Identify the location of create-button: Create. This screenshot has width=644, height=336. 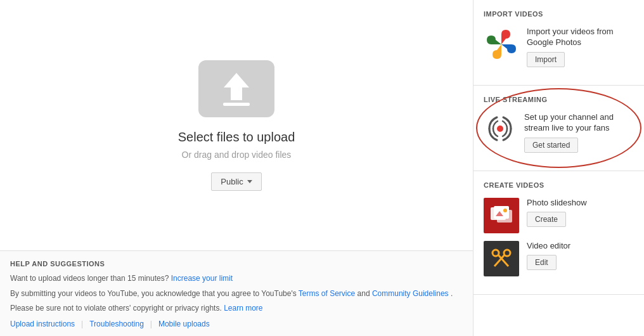
(546, 219).